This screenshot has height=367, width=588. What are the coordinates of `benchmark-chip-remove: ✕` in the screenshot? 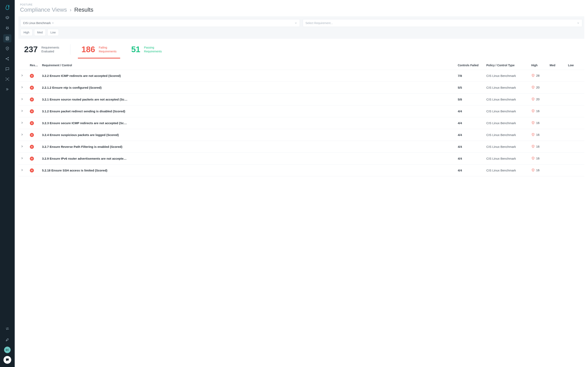 It's located at (53, 23).